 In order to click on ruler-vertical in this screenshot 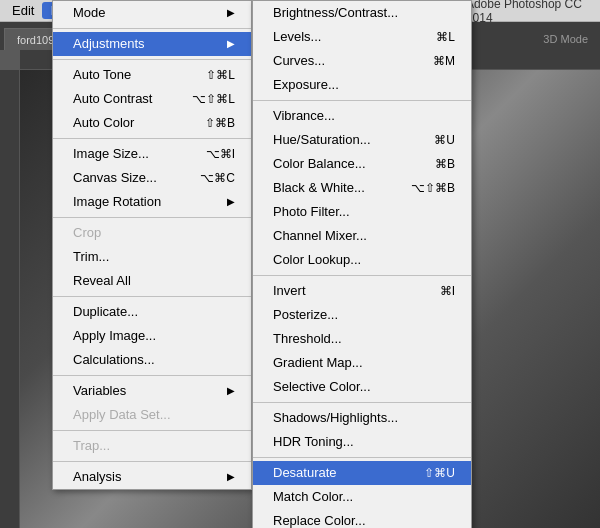, I will do `click(10, 299)`.